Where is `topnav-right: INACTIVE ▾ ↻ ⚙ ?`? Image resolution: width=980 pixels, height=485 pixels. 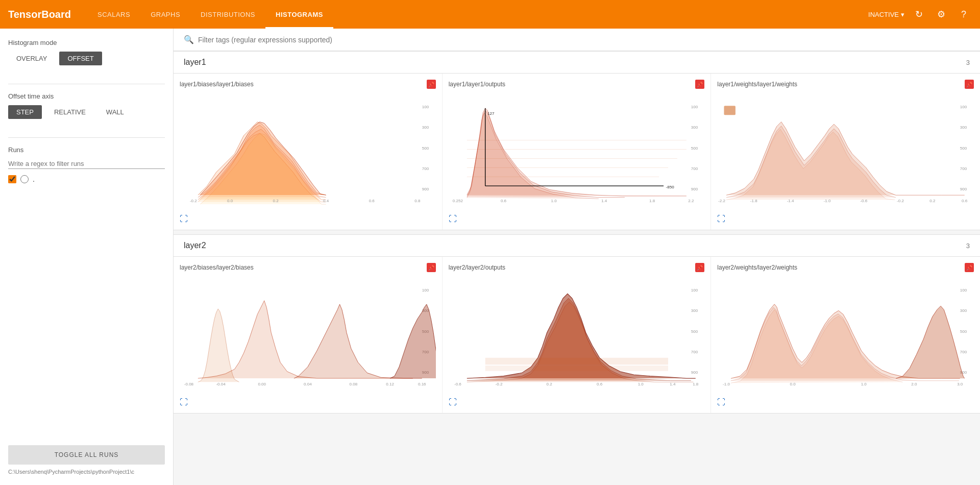
topnav-right: INACTIVE ▾ ↻ ⚙ ? is located at coordinates (920, 14).